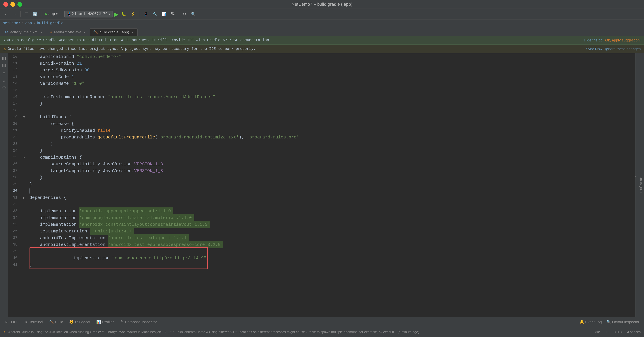 The height and width of the screenshot is (337, 644). What do you see at coordinates (14, 322) in the screenshot?
I see `todo-label: TODO` at bounding box center [14, 322].